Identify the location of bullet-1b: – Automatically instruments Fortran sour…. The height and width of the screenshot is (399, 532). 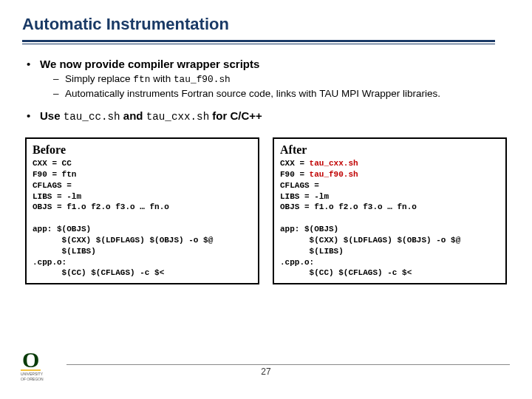
(282, 93).